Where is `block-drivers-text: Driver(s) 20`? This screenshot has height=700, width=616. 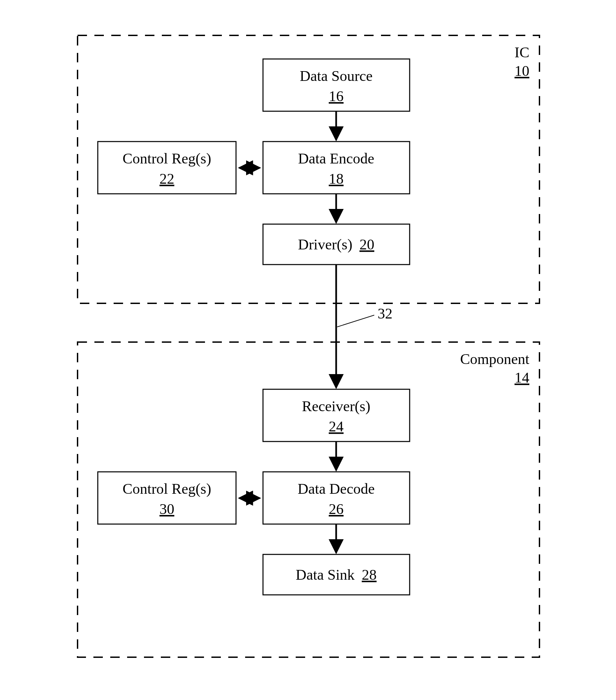 block-drivers-text: Driver(s) 20 is located at coordinates (336, 245).